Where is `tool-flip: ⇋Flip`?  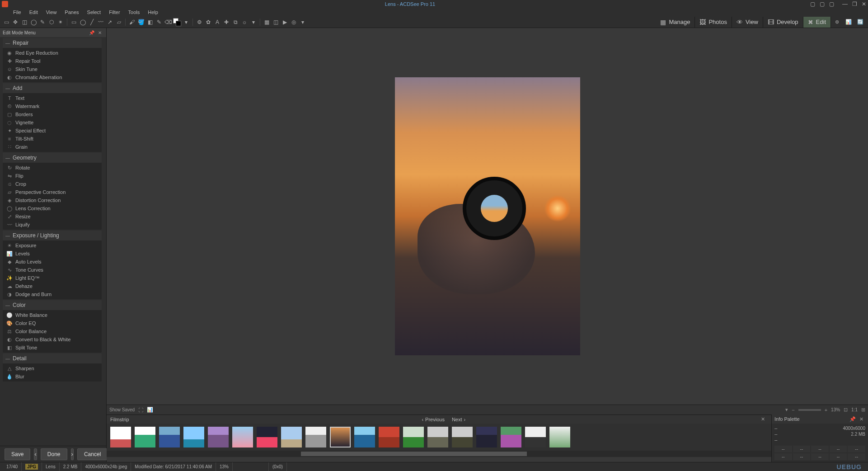 tool-flip: ⇋Flip is located at coordinates (52, 176).